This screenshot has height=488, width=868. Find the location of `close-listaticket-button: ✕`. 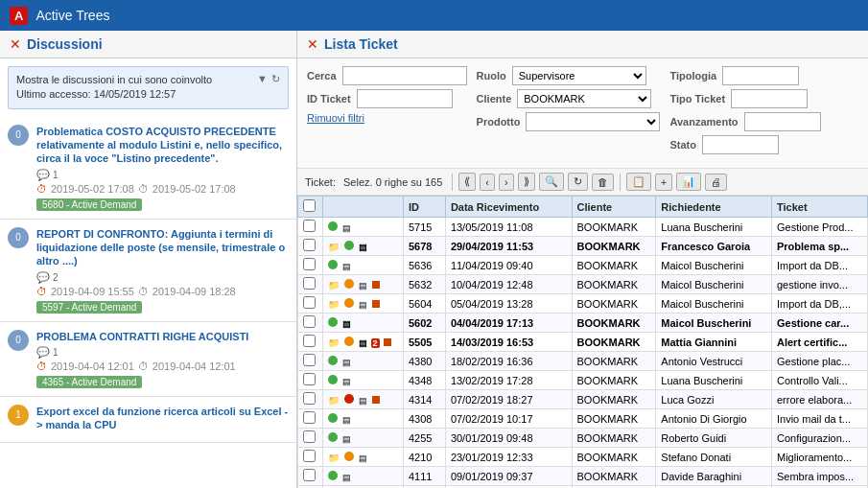

close-listaticket-button: ✕ is located at coordinates (313, 44).